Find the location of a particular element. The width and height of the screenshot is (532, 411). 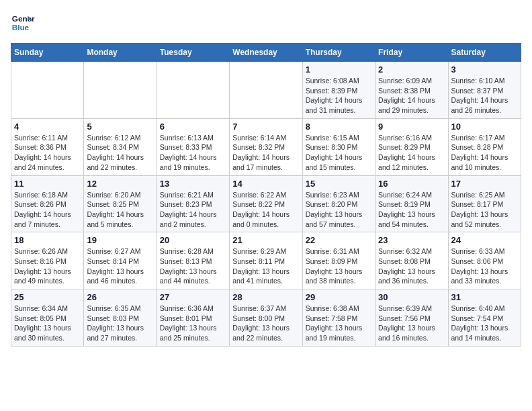

day-number: 21 is located at coordinates (266, 240).